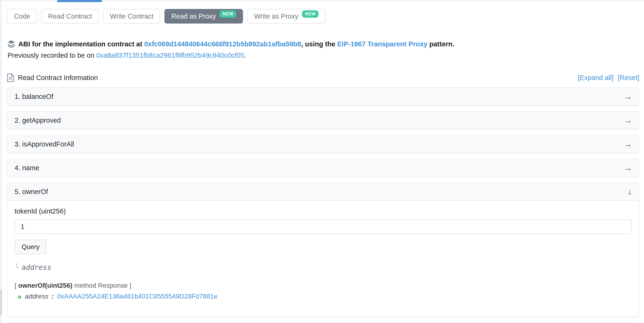 The height and width of the screenshot is (323, 644). I want to click on section-title-group: Read Contract Information, so click(52, 78).